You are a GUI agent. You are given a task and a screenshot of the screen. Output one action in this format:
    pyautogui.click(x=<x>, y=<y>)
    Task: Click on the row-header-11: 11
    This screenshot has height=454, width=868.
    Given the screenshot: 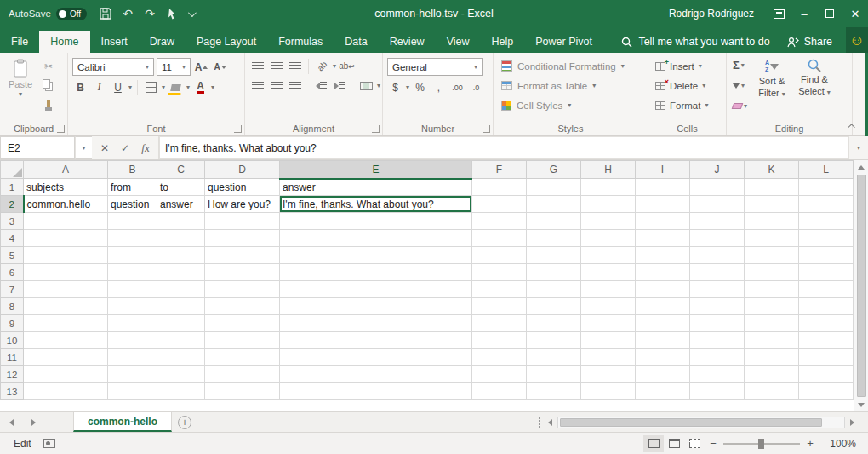 What is the action you would take?
    pyautogui.click(x=12, y=358)
    